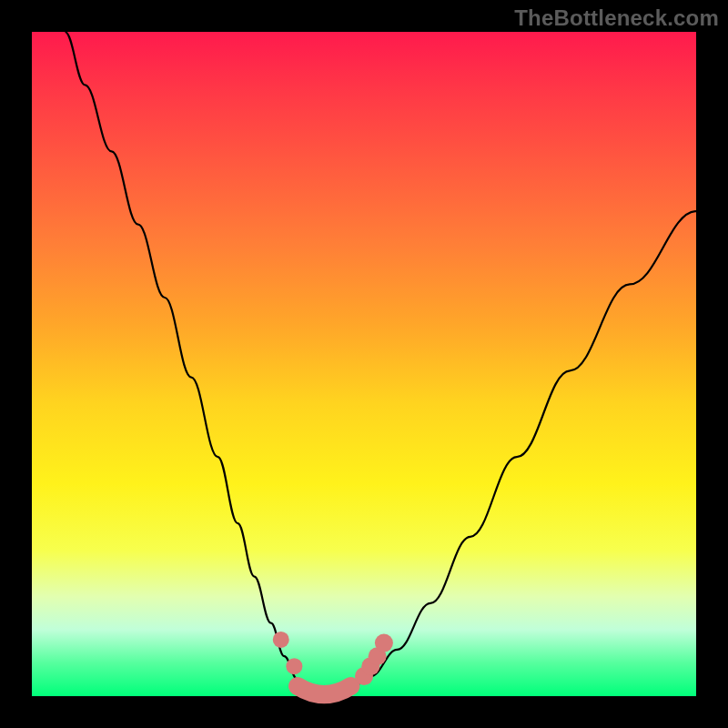 Image resolution: width=728 pixels, height=728 pixels. Describe the element at coordinates (333, 659) in the screenshot. I see `marker-group` at that location.